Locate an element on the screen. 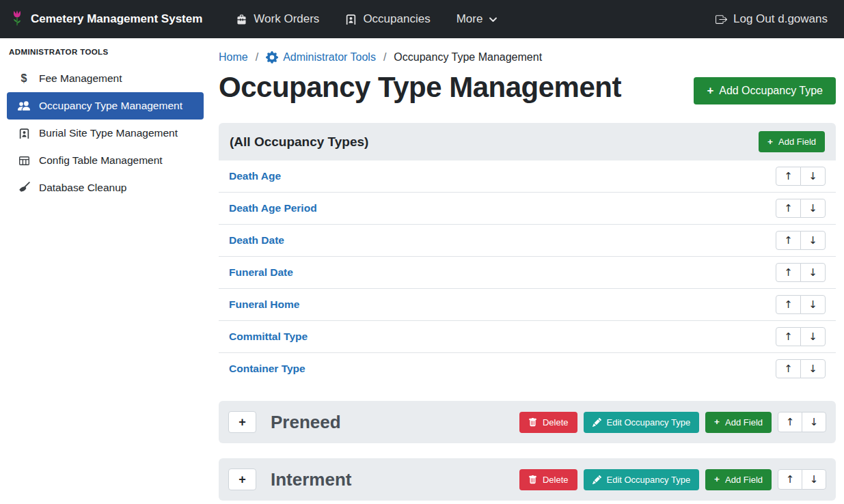 The width and height of the screenshot is (844, 504). nav-work-orders-label: Work Orders is located at coordinates (286, 19).